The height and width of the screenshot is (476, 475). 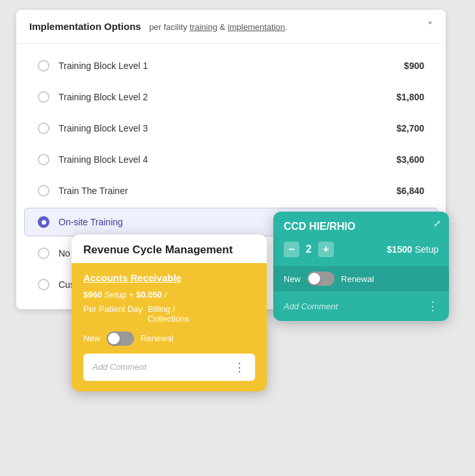 What do you see at coordinates (239, 367) in the screenshot?
I see `rcm-more-icon: ⋮` at bounding box center [239, 367].